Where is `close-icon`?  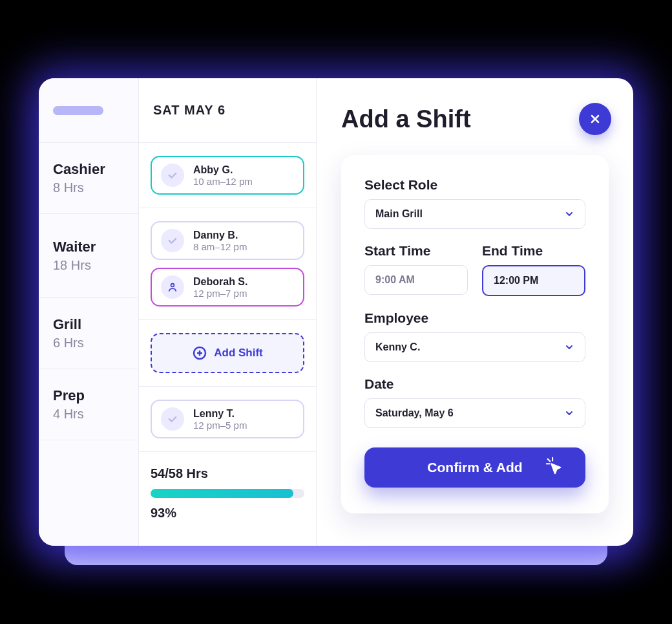 close-icon is located at coordinates (595, 119).